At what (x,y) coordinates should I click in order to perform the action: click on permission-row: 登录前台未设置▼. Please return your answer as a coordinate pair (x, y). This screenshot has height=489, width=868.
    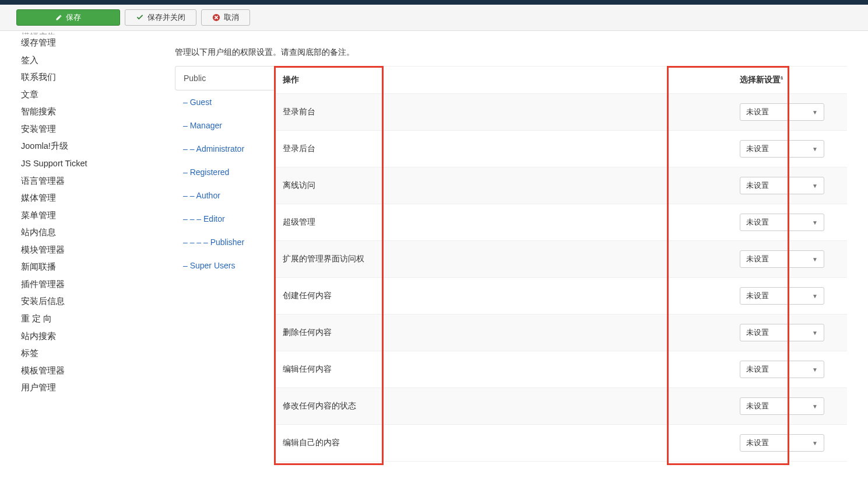
    Looking at the image, I should click on (561, 112).